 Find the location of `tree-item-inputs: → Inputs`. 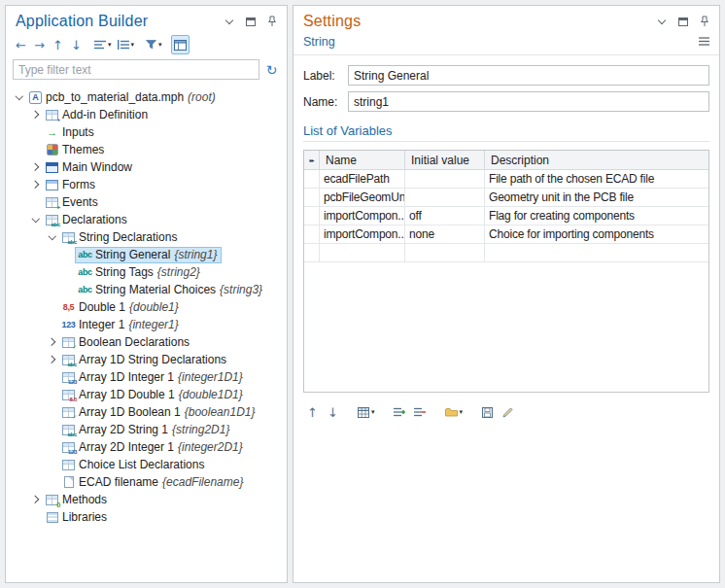

tree-item-inputs: → Inputs is located at coordinates (146, 132).